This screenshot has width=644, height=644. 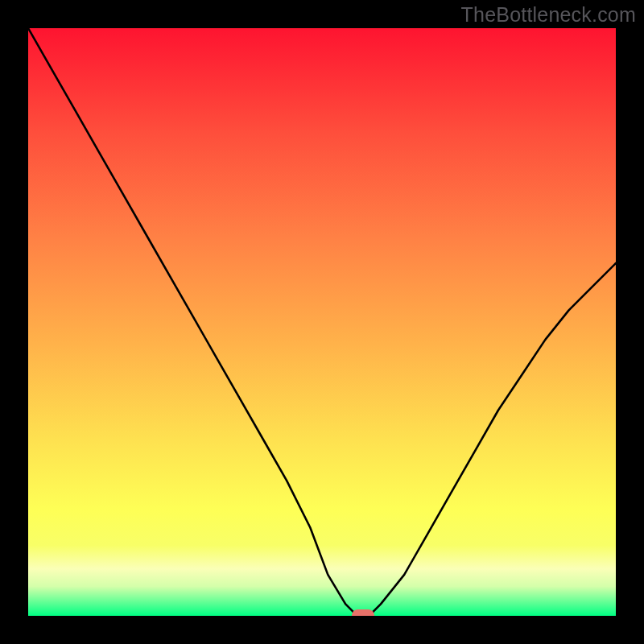 I want to click on value-marker, so click(x=363, y=613).